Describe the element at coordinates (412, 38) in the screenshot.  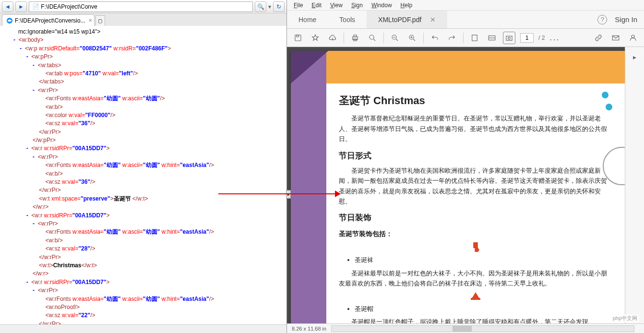
I see `zoom-in-icon` at that location.